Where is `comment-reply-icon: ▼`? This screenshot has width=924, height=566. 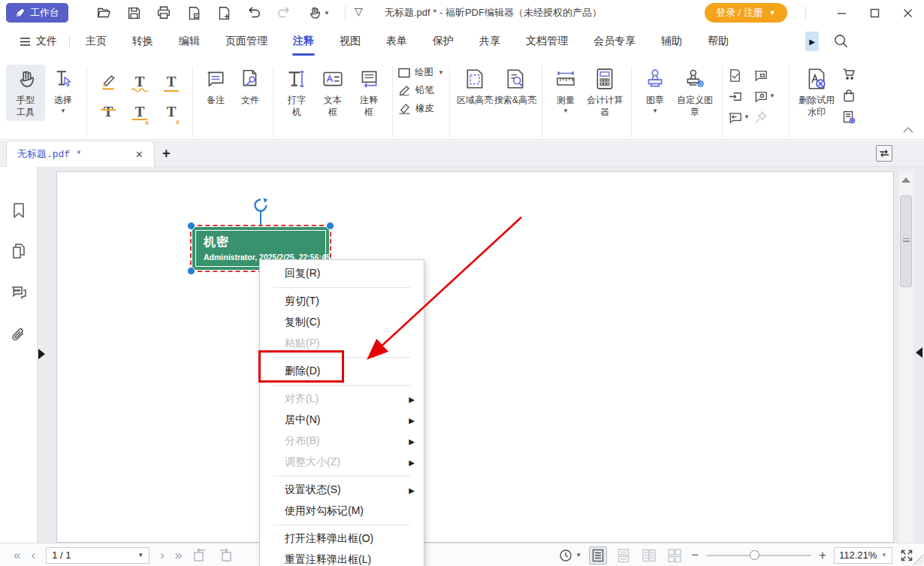 comment-reply-icon: ▼ is located at coordinates (741, 117).